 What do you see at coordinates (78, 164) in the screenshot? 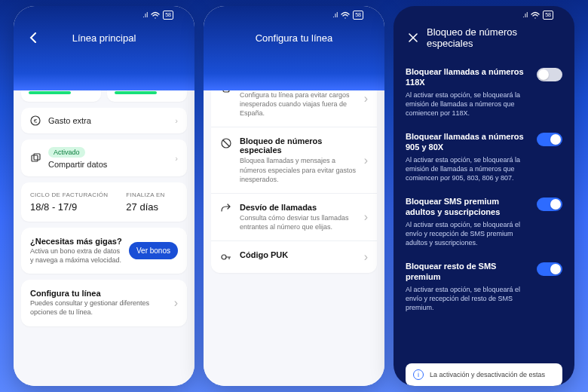
I see `row-label: Compartir datos` at bounding box center [78, 164].